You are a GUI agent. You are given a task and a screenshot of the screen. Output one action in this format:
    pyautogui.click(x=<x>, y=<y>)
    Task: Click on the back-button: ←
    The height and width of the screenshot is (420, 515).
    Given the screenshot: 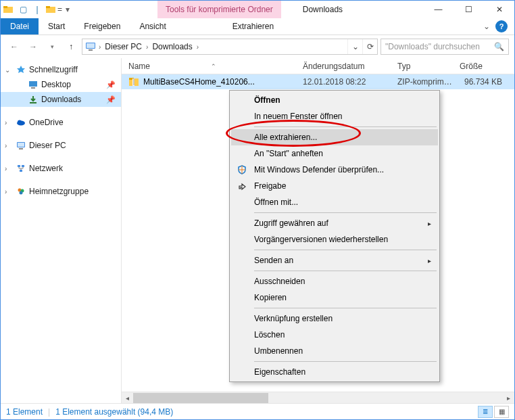 What is the action you would take?
    pyautogui.click(x=14, y=47)
    